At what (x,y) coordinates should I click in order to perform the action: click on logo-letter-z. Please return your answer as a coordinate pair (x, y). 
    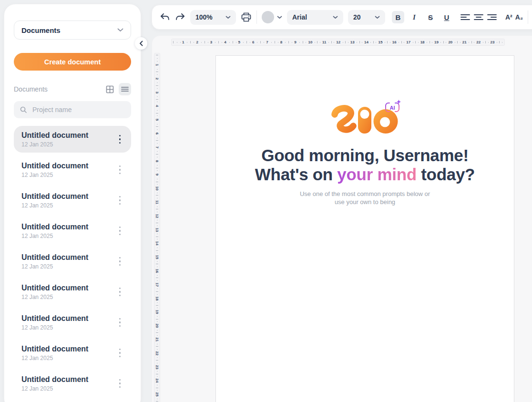
    Looking at the image, I should click on (344, 119).